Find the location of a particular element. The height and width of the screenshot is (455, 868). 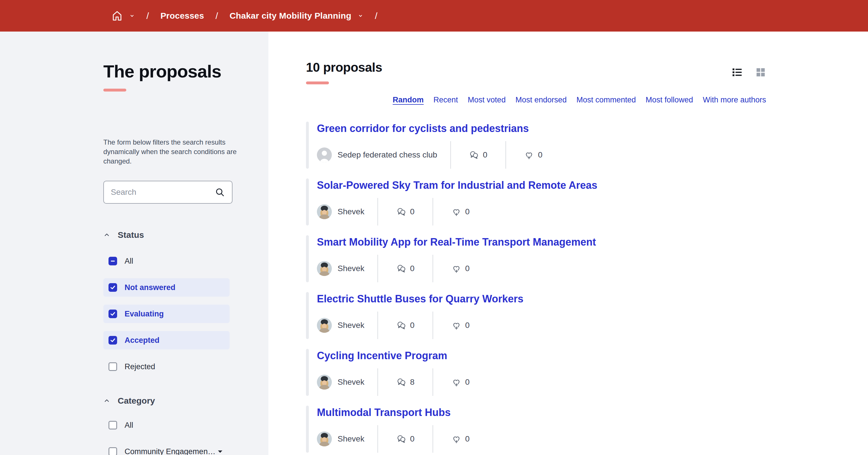

proposal-title-link: Solar-Powered Sky Tram for Industrial an… is located at coordinates (457, 185).